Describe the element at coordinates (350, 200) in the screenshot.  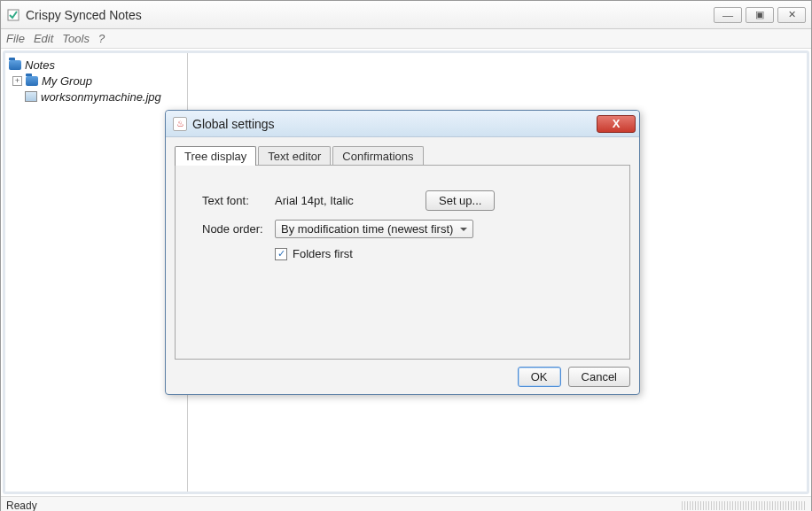
I see `text-font-value: Arial 14pt, Italic` at that location.